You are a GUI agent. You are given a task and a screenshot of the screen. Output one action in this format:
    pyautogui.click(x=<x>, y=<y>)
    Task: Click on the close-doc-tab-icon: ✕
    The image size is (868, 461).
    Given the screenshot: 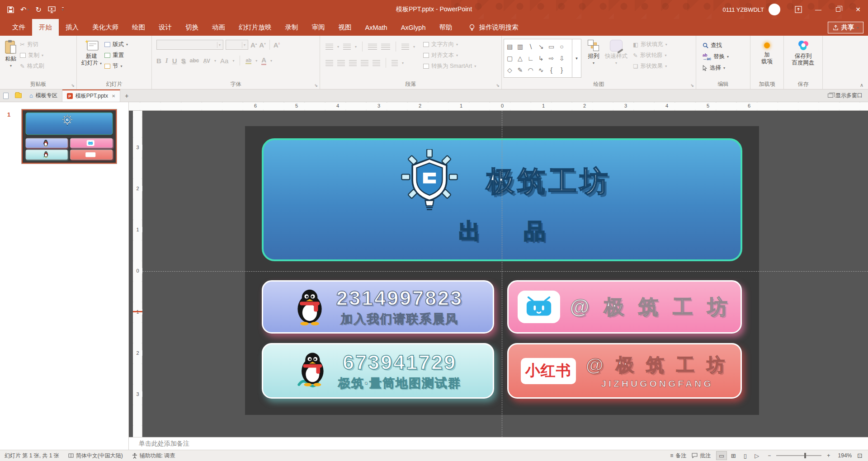 What is the action you would take?
    pyautogui.click(x=113, y=96)
    